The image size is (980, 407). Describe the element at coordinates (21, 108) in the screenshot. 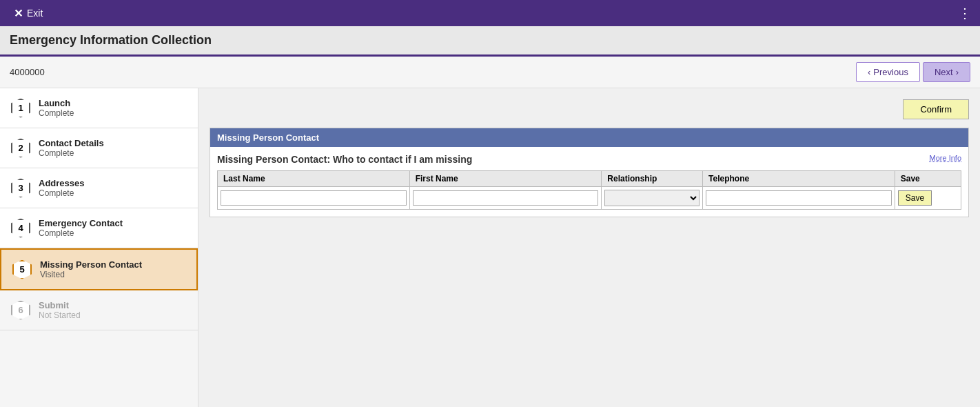

I see `step-badge-1: 1` at that location.